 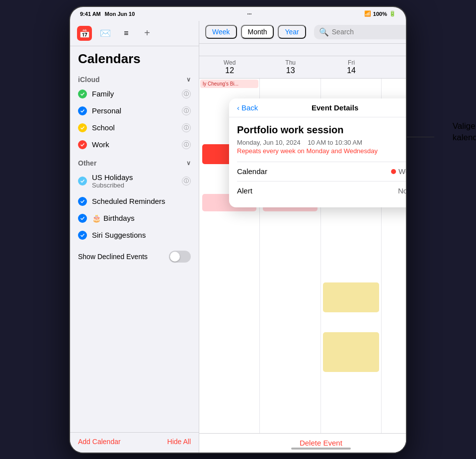 What do you see at coordinates (322, 171) in the screenshot?
I see `calendar-row: Calendar Work ⌃` at bounding box center [322, 171].